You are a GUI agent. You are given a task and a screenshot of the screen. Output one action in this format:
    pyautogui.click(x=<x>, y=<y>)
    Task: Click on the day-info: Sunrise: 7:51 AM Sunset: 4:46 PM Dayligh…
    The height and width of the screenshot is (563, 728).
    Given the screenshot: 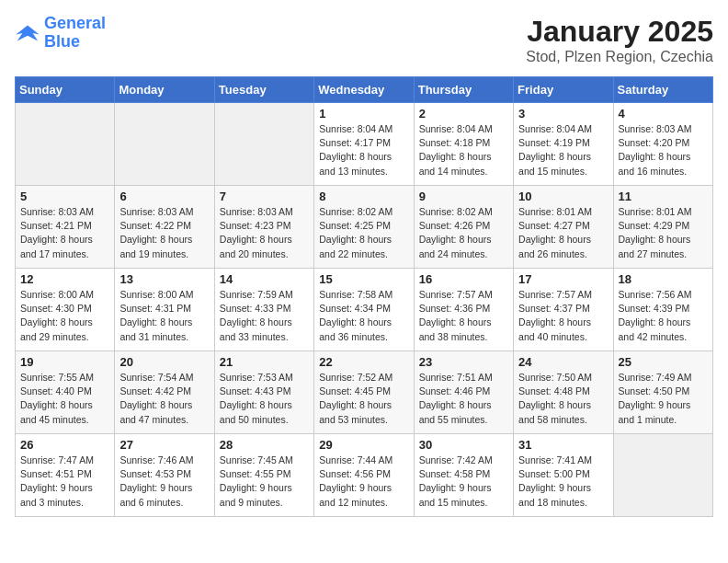 What is the action you would take?
    pyautogui.click(x=463, y=399)
    